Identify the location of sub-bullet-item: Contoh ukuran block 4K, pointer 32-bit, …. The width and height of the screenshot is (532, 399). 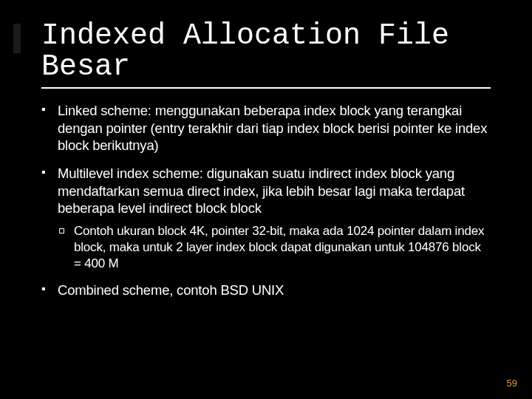
(274, 247).